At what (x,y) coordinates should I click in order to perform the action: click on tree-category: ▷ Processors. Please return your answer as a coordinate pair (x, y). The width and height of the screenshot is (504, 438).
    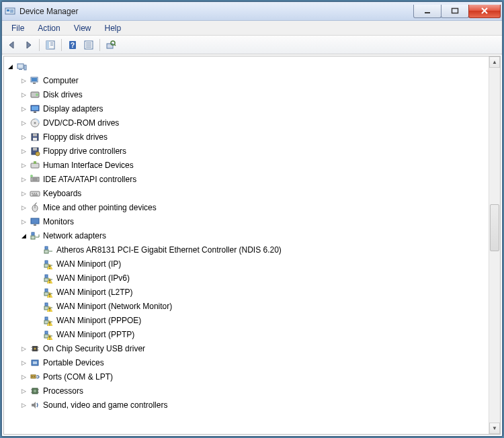
    Looking at the image, I should click on (246, 391).